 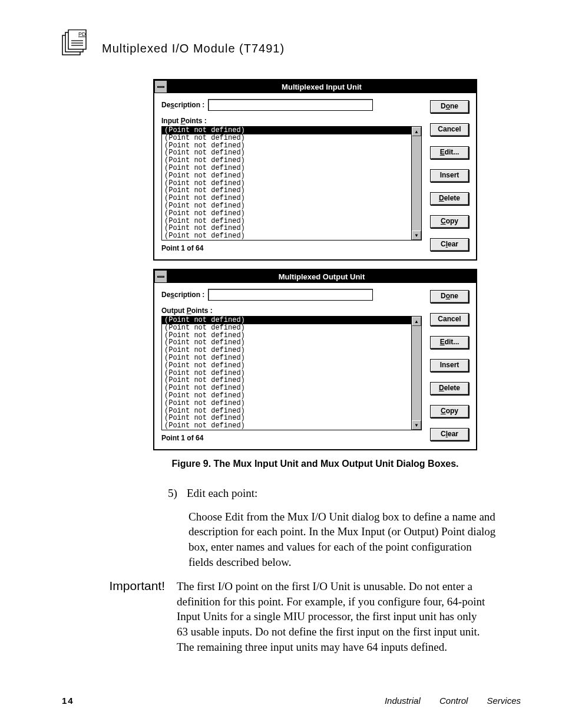 What do you see at coordinates (343, 540) in the screenshot?
I see `body-paragraph: Choose Edit from the Mux I/O Unit dialog…` at bounding box center [343, 540].